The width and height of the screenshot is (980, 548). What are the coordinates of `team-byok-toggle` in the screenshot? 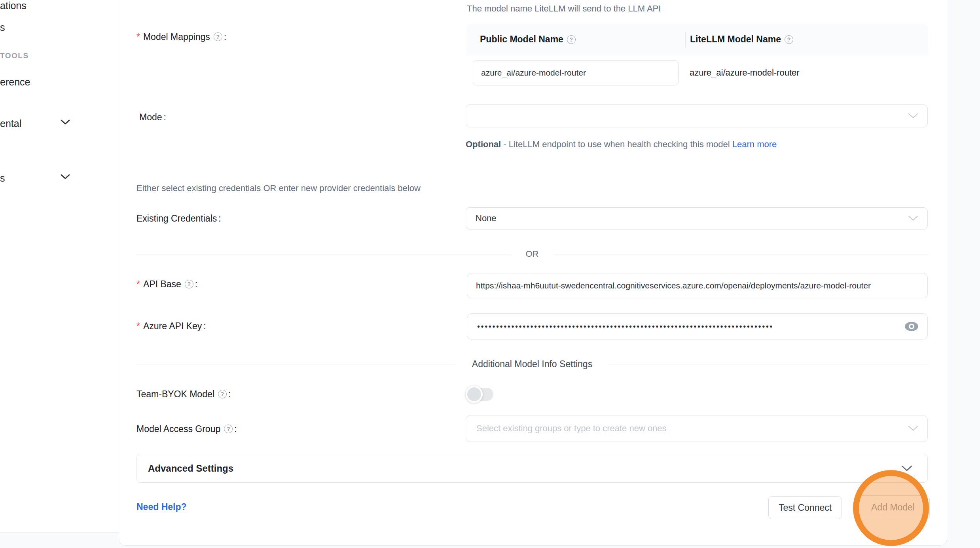 It's located at (480, 394).